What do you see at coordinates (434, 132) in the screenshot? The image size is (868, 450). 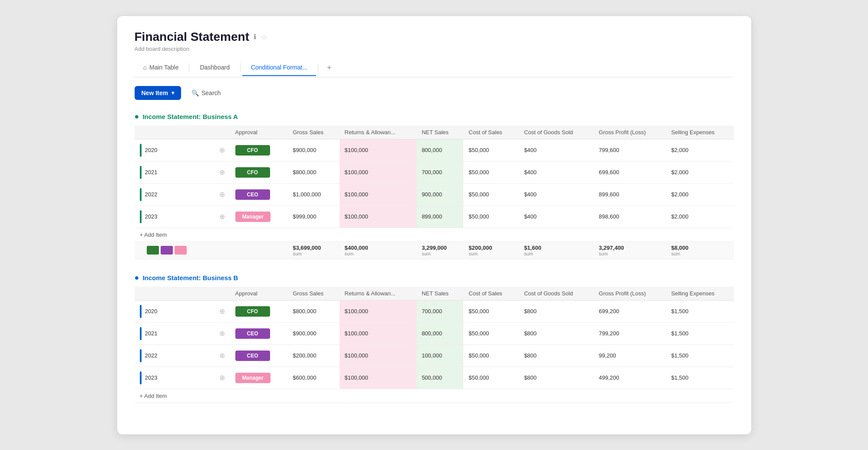 I see `group-a-header-row: Approval Gross Sales Returns & Allowan..…` at bounding box center [434, 132].